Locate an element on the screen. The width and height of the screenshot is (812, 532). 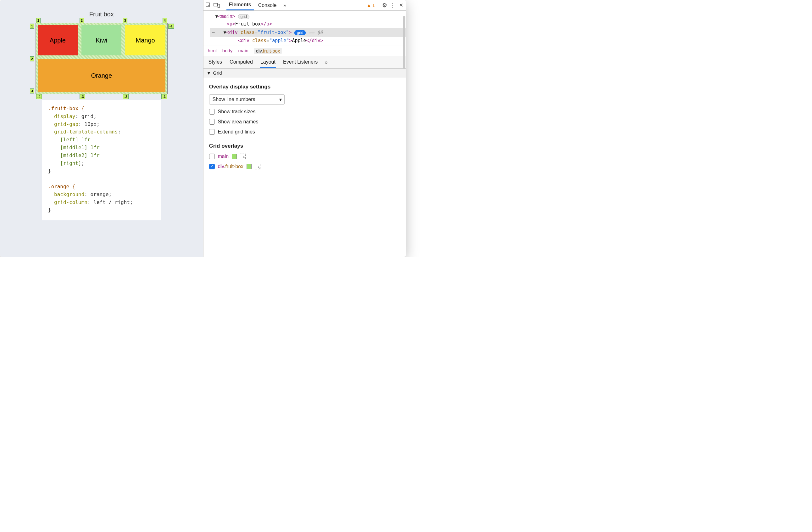
warnings-count: 1 is located at coordinates (374, 5).